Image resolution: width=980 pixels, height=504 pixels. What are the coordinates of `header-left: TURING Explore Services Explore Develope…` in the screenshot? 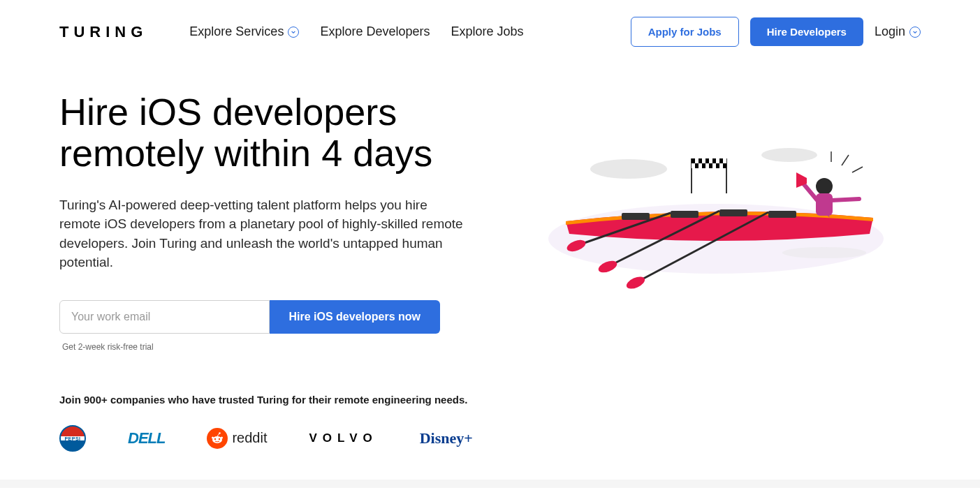 It's located at (292, 32).